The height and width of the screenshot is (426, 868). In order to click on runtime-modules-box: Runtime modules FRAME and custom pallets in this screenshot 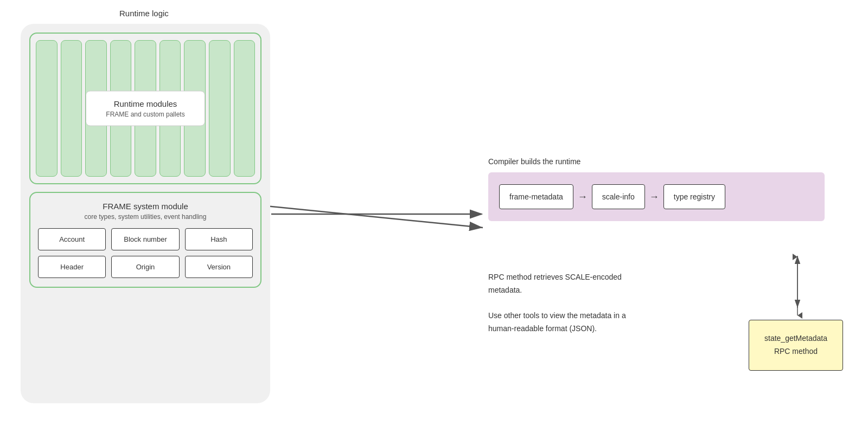, I will do `click(145, 108)`.